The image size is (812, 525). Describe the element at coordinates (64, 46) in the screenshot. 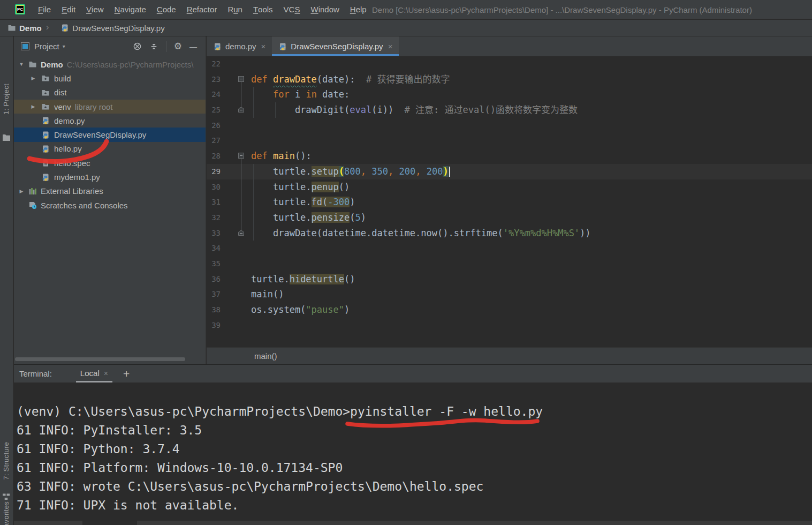

I see `chevron-down-icon: ▾` at that location.